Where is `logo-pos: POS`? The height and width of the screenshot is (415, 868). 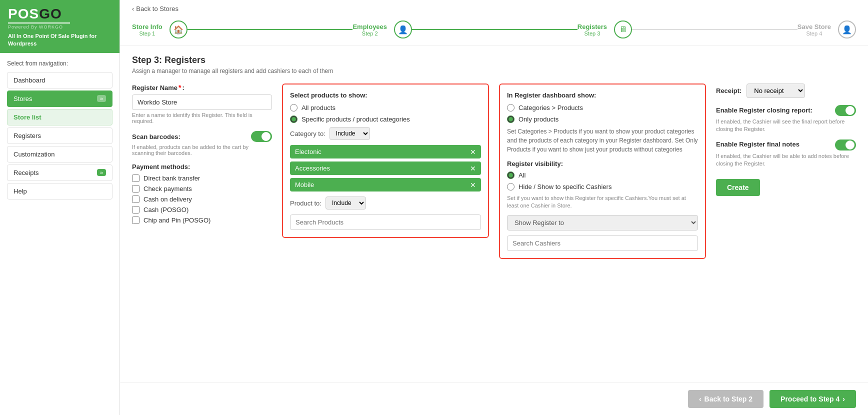
logo-pos: POS is located at coordinates (24, 14).